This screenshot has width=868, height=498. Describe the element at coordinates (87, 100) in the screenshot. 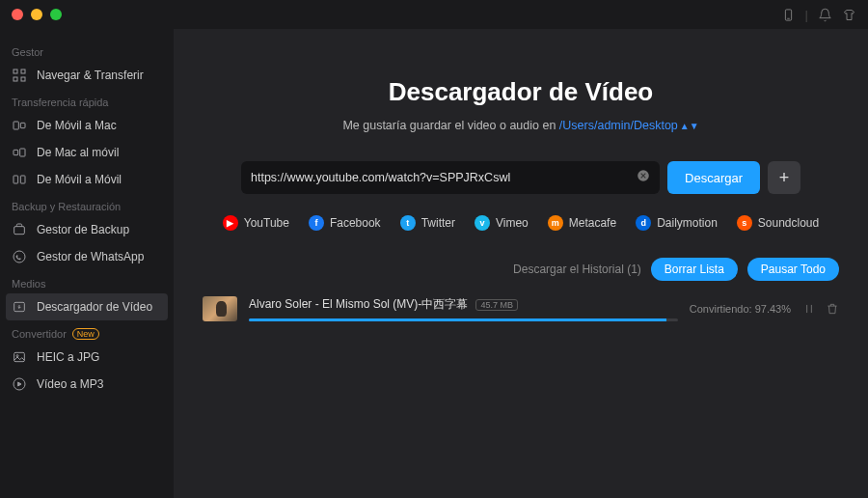

I see `sidebar-group-label: Transferencia rápida` at that location.